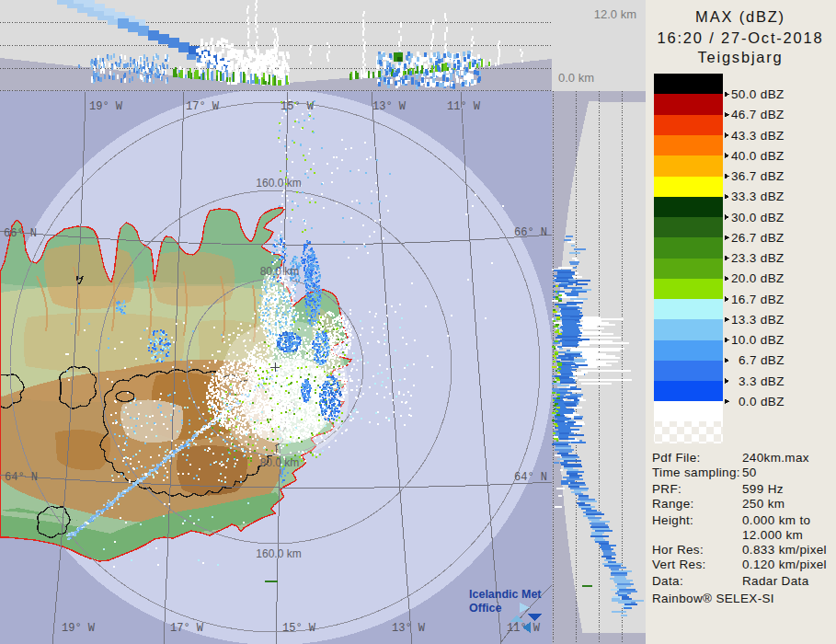  Describe the element at coordinates (776, 458) in the screenshot. I see `svg-text: 240km.max` at that location.